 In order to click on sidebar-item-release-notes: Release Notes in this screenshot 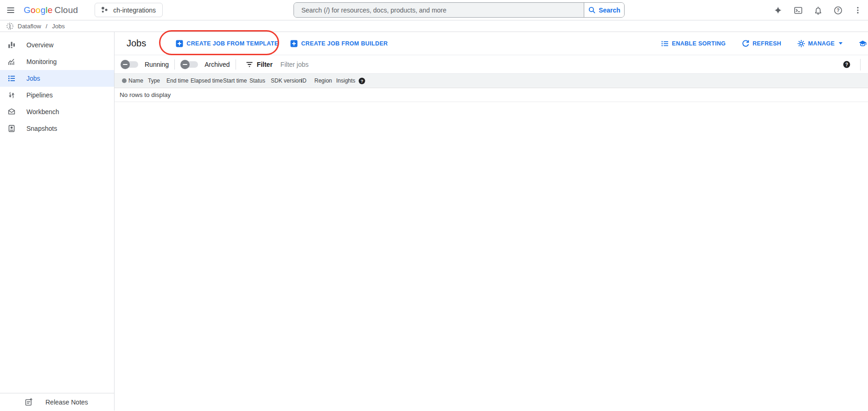, I will do `click(57, 402)`.